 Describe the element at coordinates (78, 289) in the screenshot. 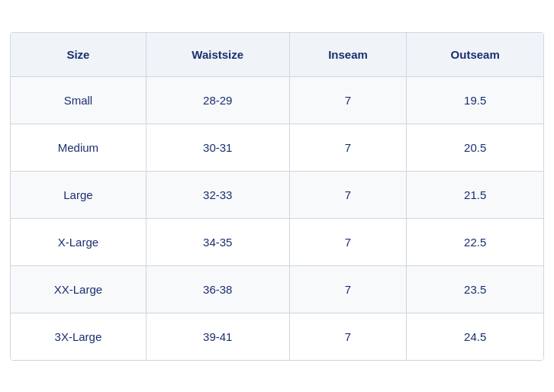

I see `cell-size: XX-Large` at that location.